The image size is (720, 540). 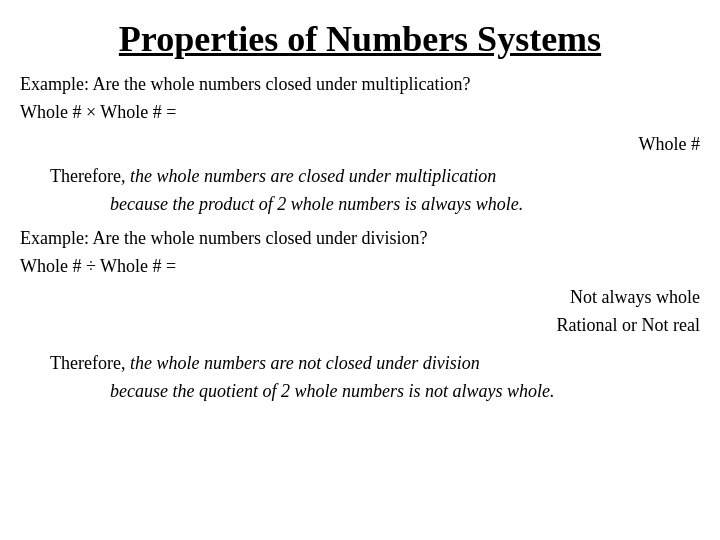 What do you see at coordinates (98, 266) in the screenshot?
I see `example2-line2: Whole # ÷ Whole # =` at bounding box center [98, 266].